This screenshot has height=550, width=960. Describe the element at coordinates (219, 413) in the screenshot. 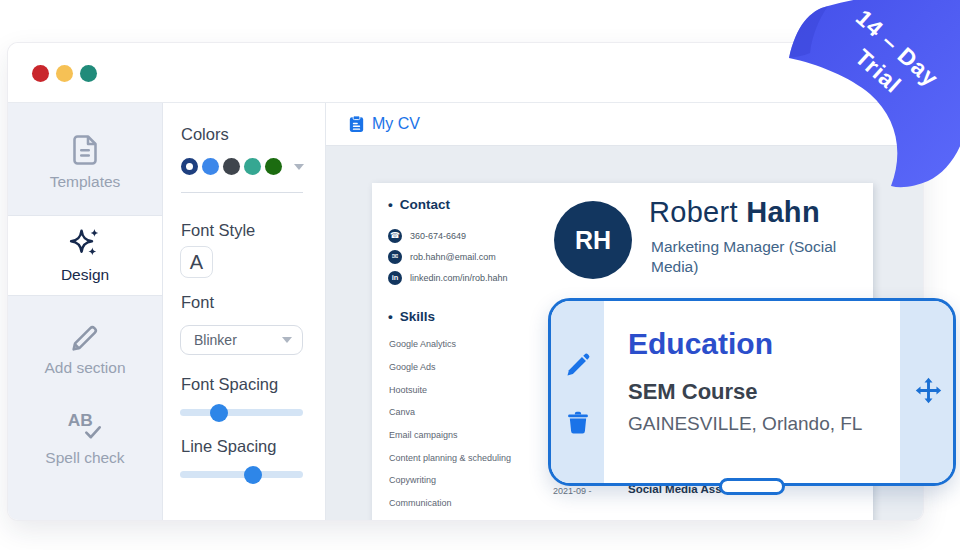

I see `font-spacing-slider-thumb` at that location.